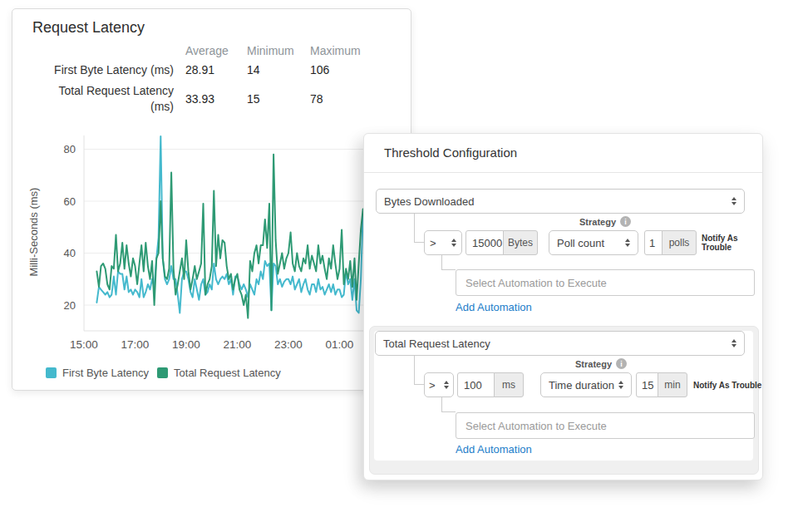 The image size is (798, 532). Describe the element at coordinates (647, 385) in the screenshot. I see `strategy-count-input: 15` at that location.